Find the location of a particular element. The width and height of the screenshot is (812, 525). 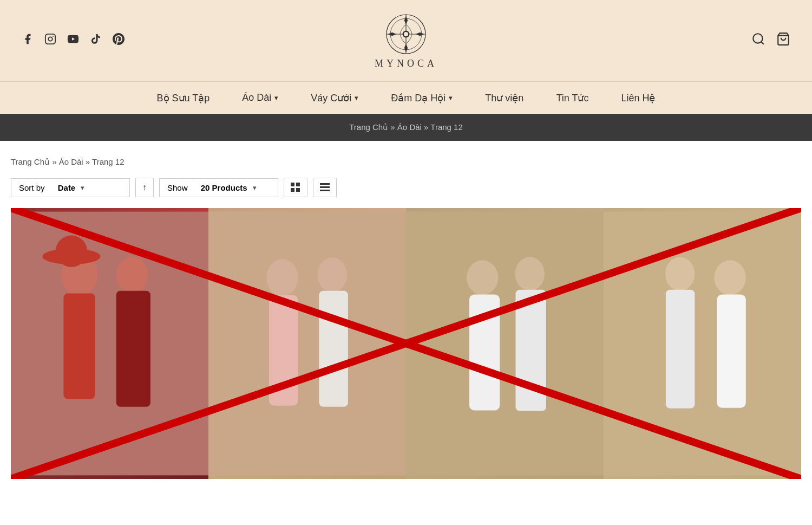

grid-view-button is located at coordinates (296, 187).